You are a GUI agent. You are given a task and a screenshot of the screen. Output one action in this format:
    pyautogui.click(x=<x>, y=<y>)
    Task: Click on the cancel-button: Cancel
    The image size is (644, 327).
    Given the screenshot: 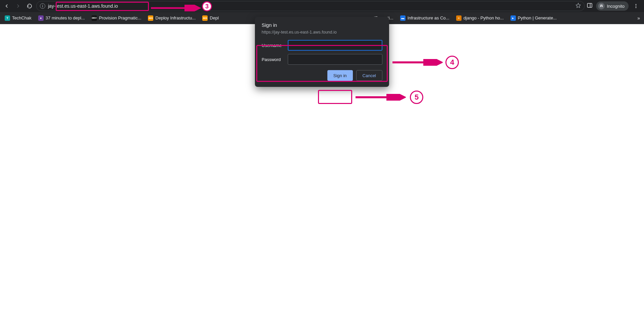 What is the action you would take?
    pyautogui.click(x=369, y=75)
    